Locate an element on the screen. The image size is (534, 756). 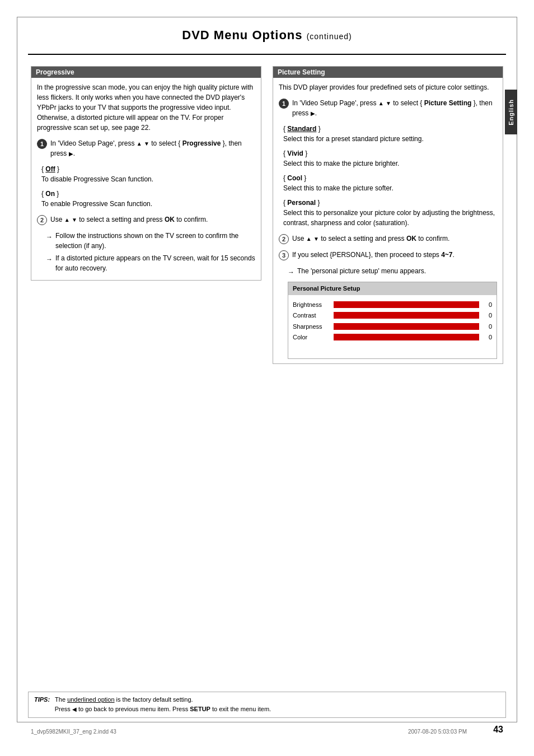
picture-step1-number: 1 is located at coordinates (284, 104).